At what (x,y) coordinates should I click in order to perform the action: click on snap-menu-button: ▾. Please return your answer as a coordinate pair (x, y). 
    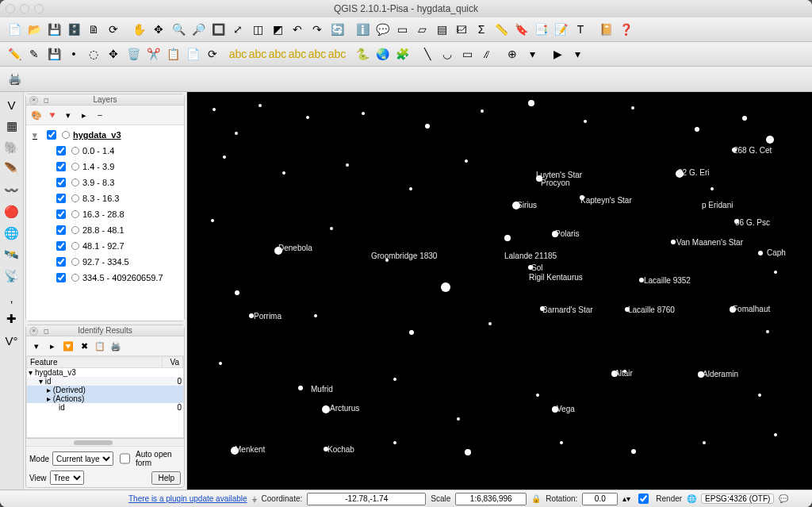
    Looking at the image, I should click on (532, 54).